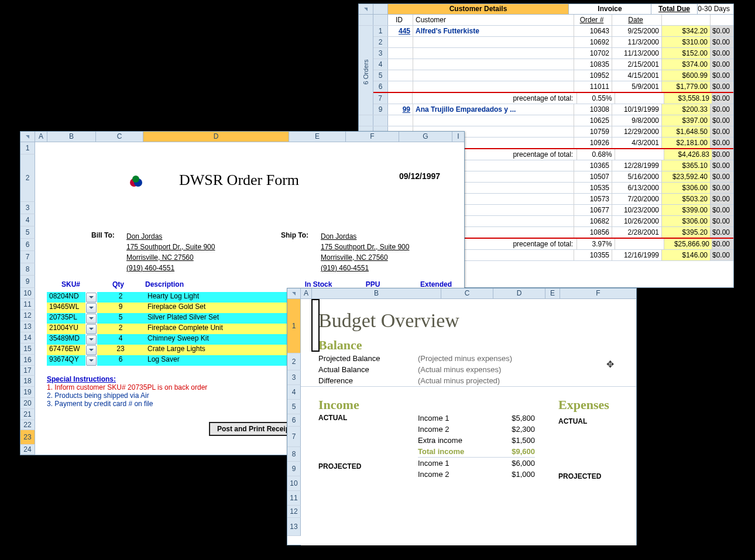  Describe the element at coordinates (458, 137) in the screenshot. I see `col-I: I` at that location.